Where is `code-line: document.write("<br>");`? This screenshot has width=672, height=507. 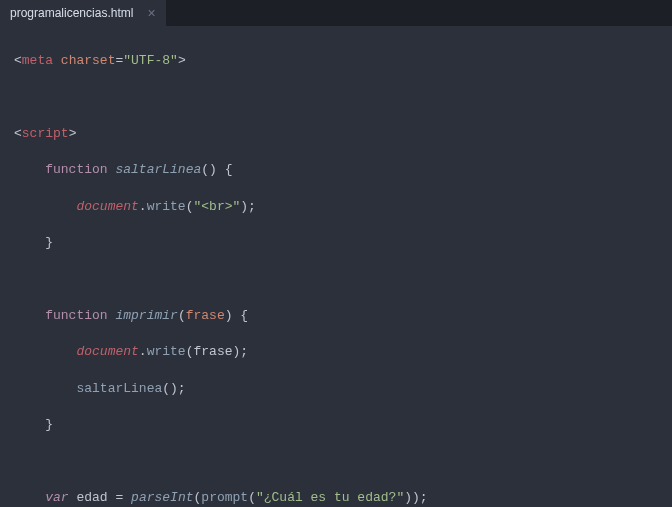 code-line: document.write("<br>"); is located at coordinates (343, 207).